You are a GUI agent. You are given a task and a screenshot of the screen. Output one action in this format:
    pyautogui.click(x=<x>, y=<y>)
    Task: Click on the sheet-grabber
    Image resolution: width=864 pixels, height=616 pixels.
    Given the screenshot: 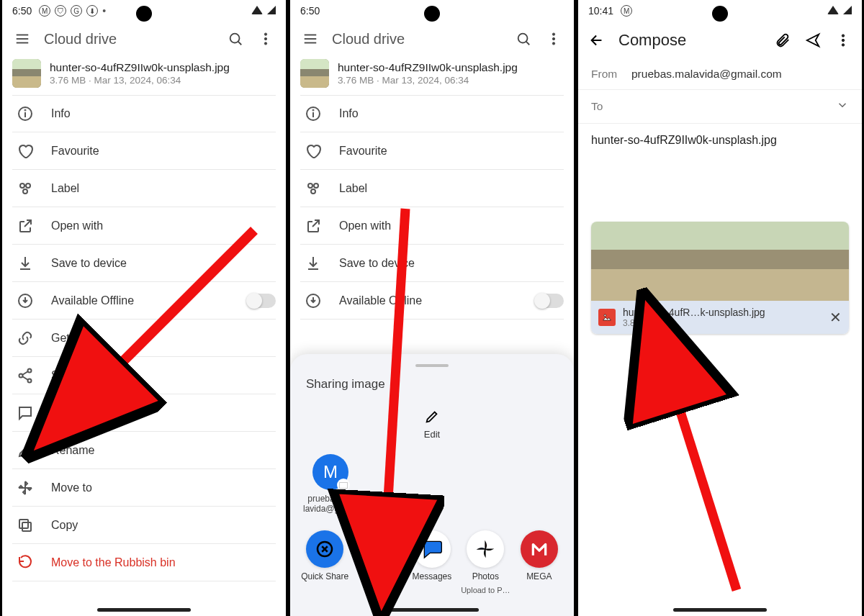 What is the action you would take?
    pyautogui.click(x=432, y=366)
    